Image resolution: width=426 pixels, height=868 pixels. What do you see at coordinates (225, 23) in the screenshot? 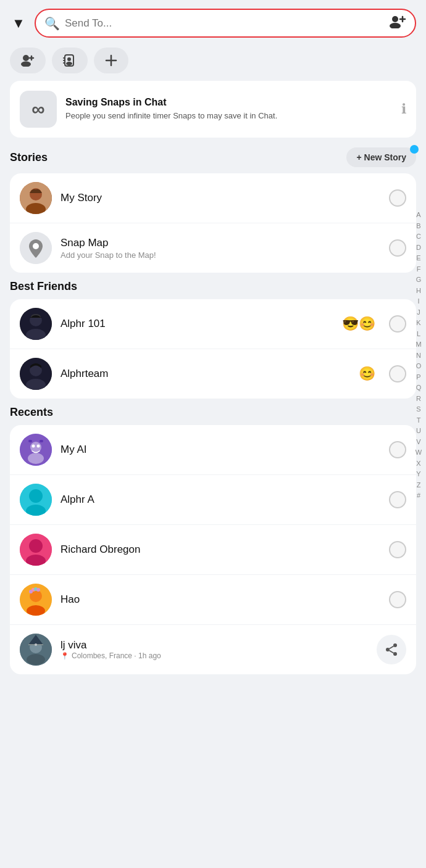
I see `search-bar: 🔍` at bounding box center [225, 23].